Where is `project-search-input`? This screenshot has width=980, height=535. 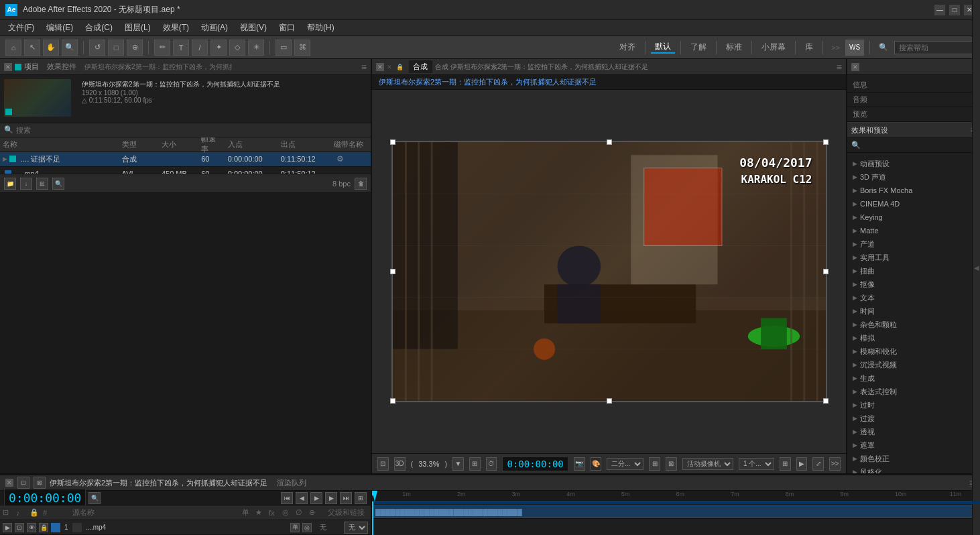 project-search-input is located at coordinates (192, 130).